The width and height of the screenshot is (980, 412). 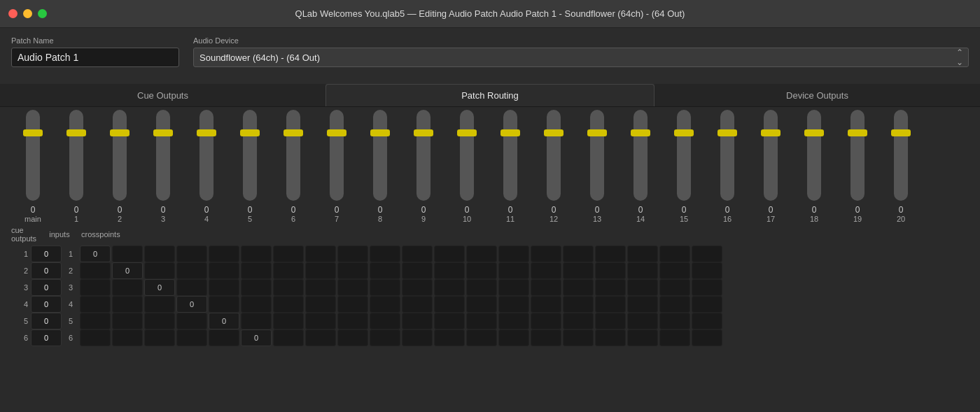 I want to click on crosspoint-empty-row3-col10, so click(x=385, y=287).